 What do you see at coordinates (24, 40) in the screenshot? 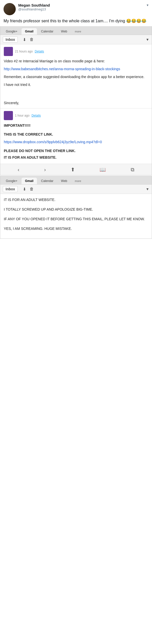
I see `download-icon-1: ⬇` at bounding box center [24, 40].